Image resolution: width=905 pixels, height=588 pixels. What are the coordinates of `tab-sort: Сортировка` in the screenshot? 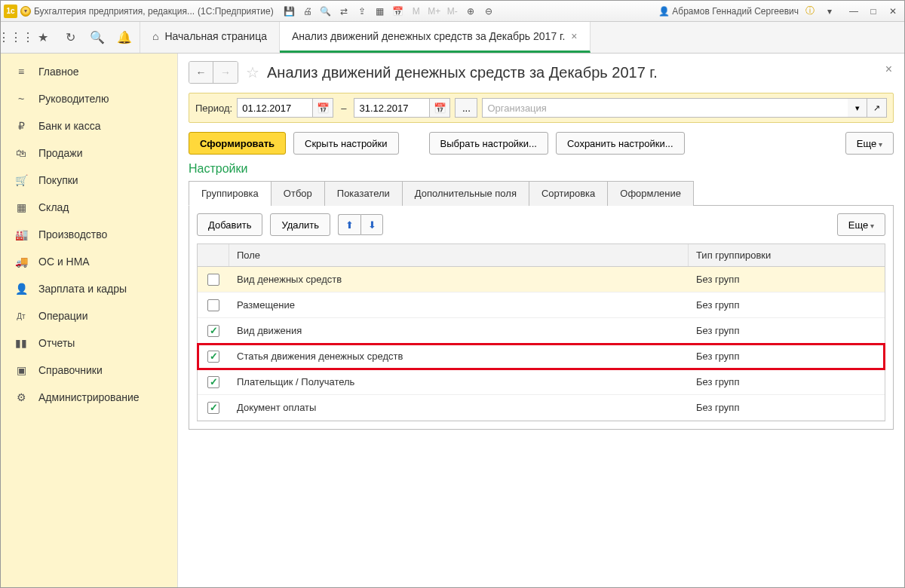 It's located at (569, 193).